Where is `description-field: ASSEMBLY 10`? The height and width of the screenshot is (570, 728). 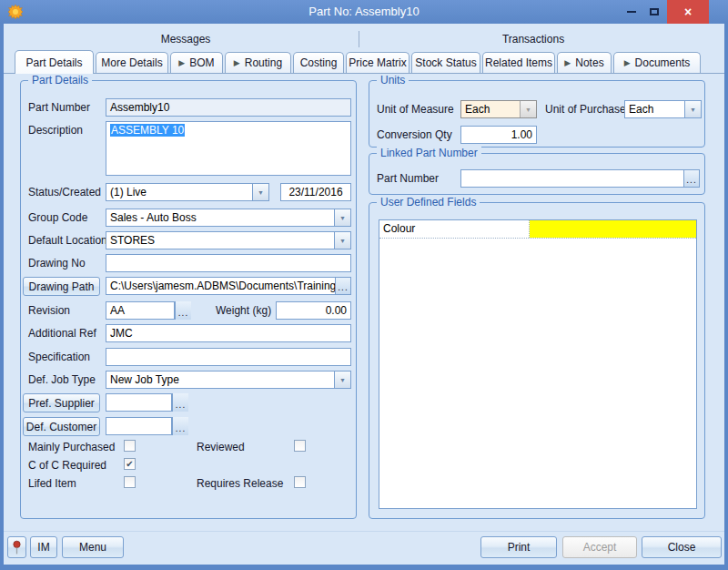
description-field: ASSEMBLY 10 is located at coordinates (228, 148).